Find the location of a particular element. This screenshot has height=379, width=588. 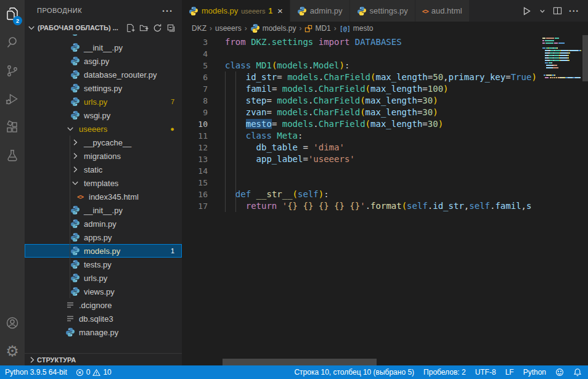

tab-admin.py: admin.py is located at coordinates (321, 11).